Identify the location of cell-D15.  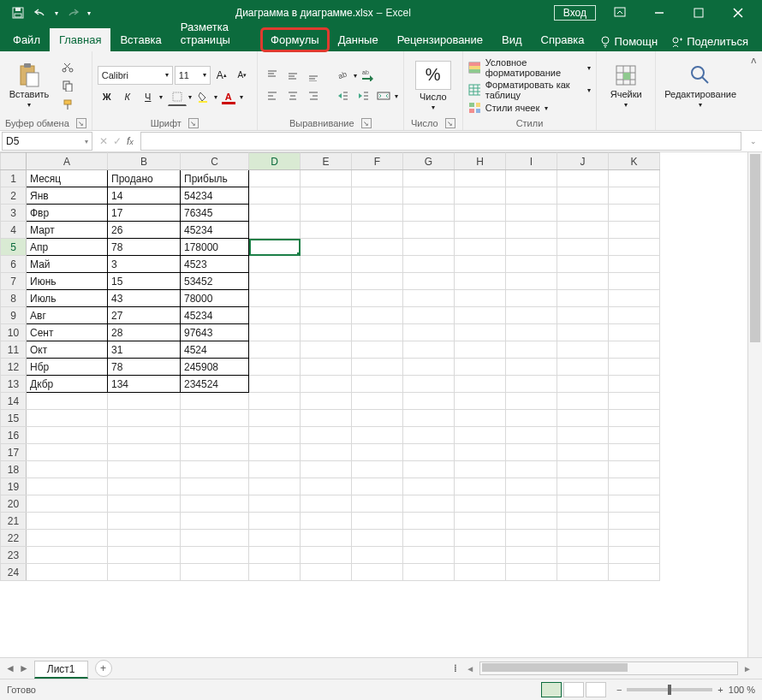
(275, 418).